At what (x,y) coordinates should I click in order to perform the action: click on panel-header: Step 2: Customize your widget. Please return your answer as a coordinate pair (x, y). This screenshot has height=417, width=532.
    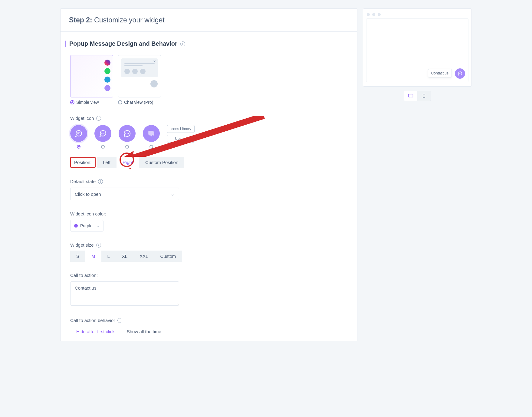
    Looking at the image, I should click on (209, 20).